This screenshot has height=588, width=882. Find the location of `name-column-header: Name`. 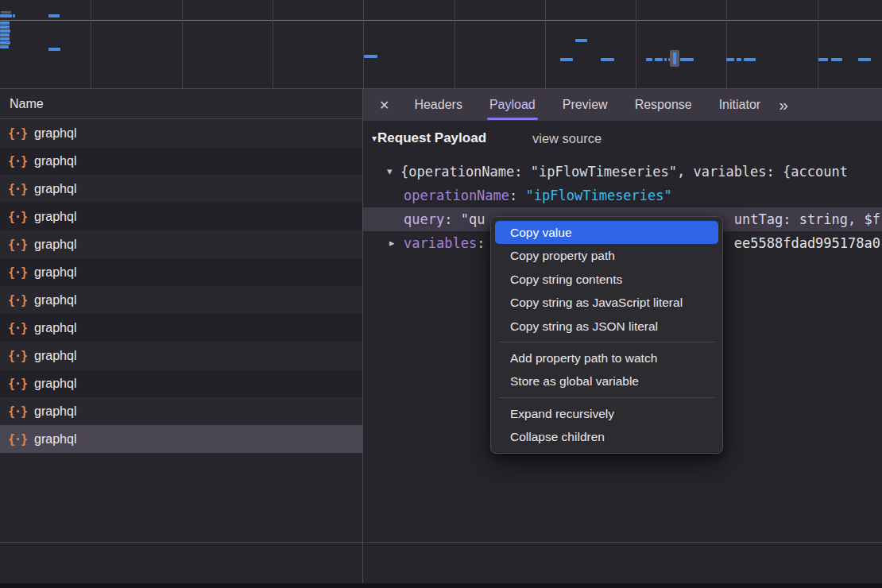

name-column-header: Name is located at coordinates (181, 104).